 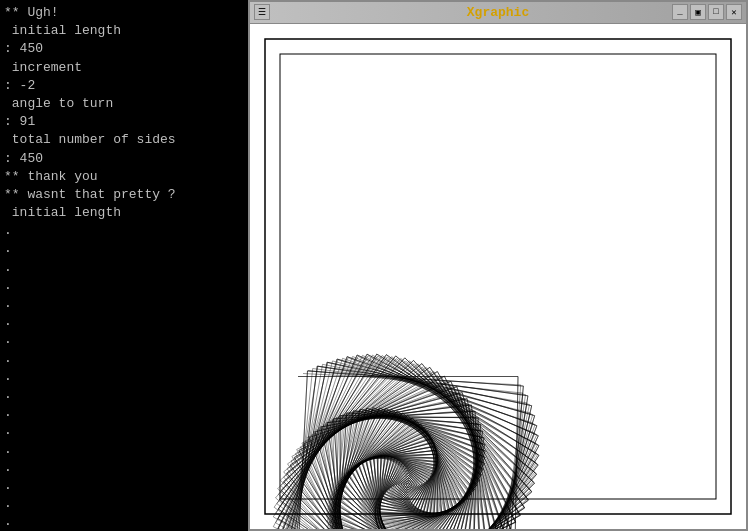 What do you see at coordinates (262, 12) in the screenshot?
I see `window-menu-button: ☰` at bounding box center [262, 12].